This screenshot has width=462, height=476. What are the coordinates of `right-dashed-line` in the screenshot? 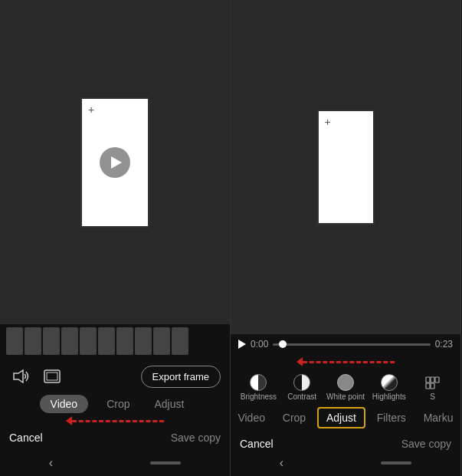 It's located at (349, 362).